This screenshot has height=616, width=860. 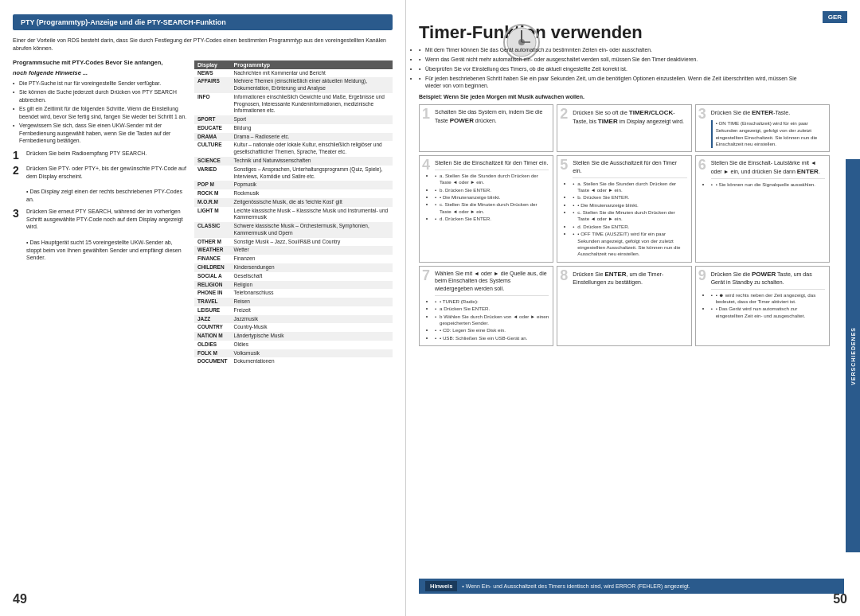 I want to click on table-cell-desc: Popmusik, so click(x=312, y=185).